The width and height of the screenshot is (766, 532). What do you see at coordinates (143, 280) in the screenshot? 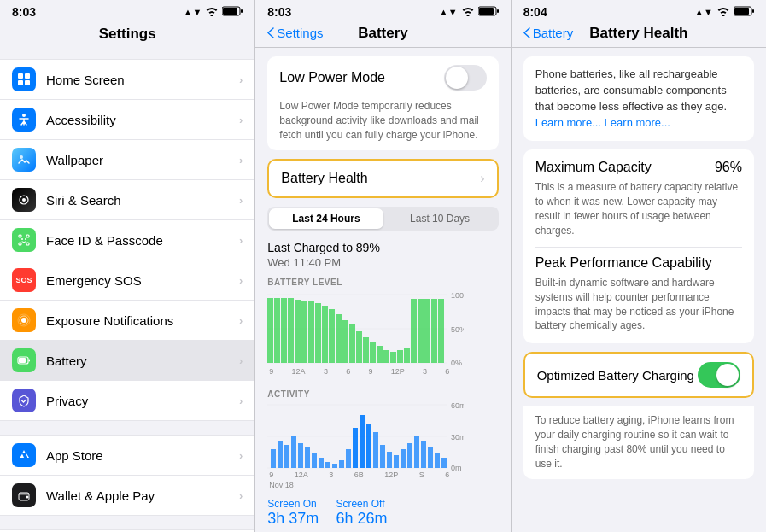
I see `emergency-sos-label: Emergency SOS` at bounding box center [143, 280].